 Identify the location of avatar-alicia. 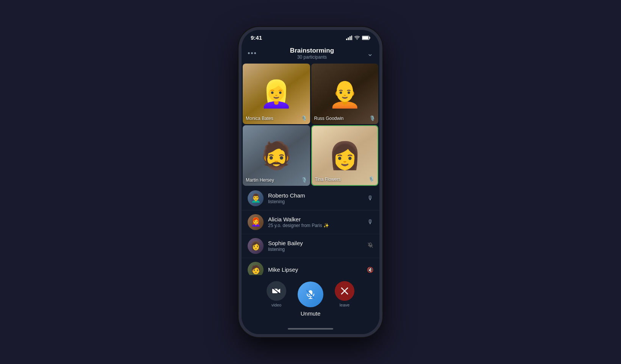
(256, 222).